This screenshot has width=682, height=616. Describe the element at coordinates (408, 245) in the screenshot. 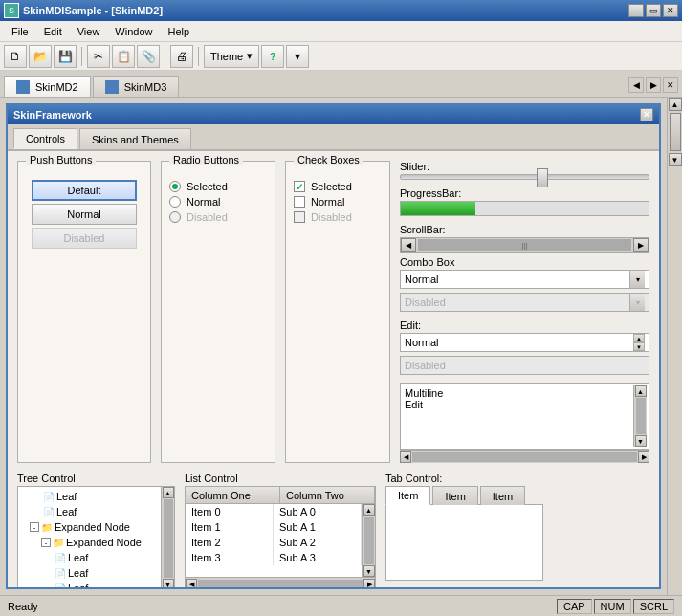

I see `scrollbar-left-arrow: ◀` at that location.